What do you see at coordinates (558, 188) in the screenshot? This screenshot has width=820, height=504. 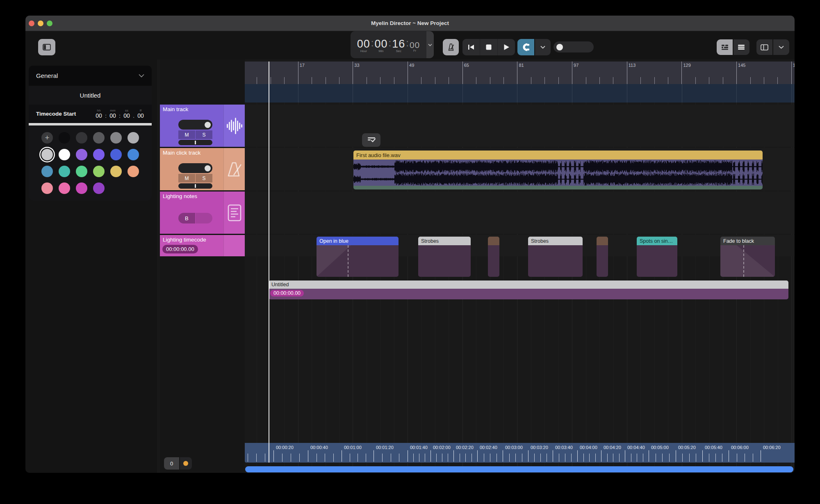 I see `audio-clip-footer` at bounding box center [558, 188].